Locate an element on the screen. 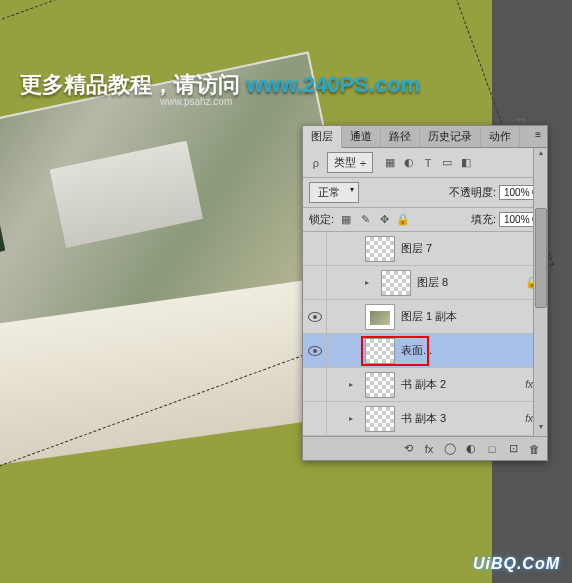  watermark-psahz: www.psahz.com is located at coordinates (196, 102).